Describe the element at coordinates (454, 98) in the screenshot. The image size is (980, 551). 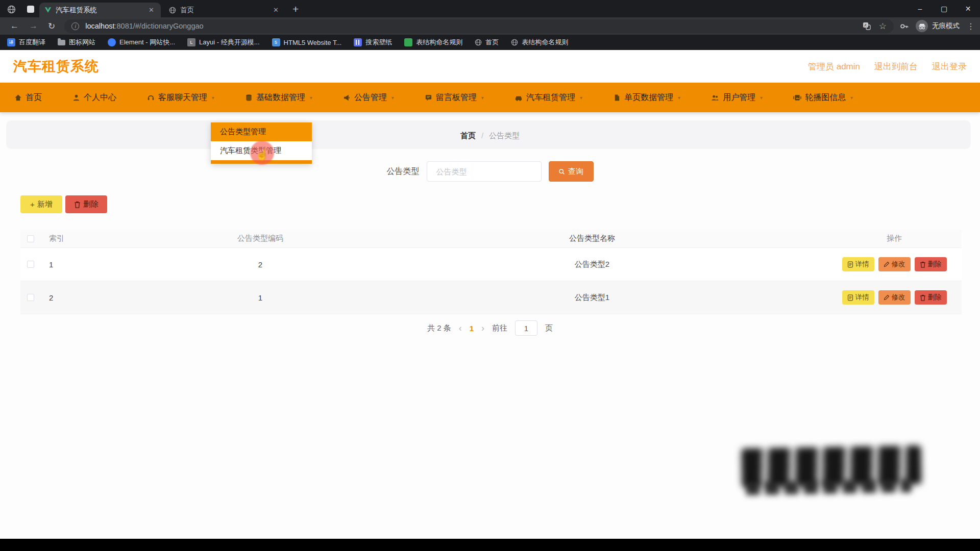
I see `nav-item-message-board: 留言板管理 ▾` at that location.